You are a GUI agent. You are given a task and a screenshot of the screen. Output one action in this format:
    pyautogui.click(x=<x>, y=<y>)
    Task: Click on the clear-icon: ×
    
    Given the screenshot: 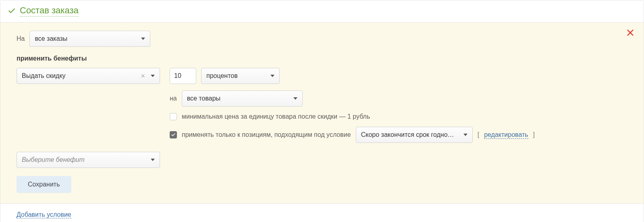 What is the action you would take?
    pyautogui.click(x=143, y=76)
    